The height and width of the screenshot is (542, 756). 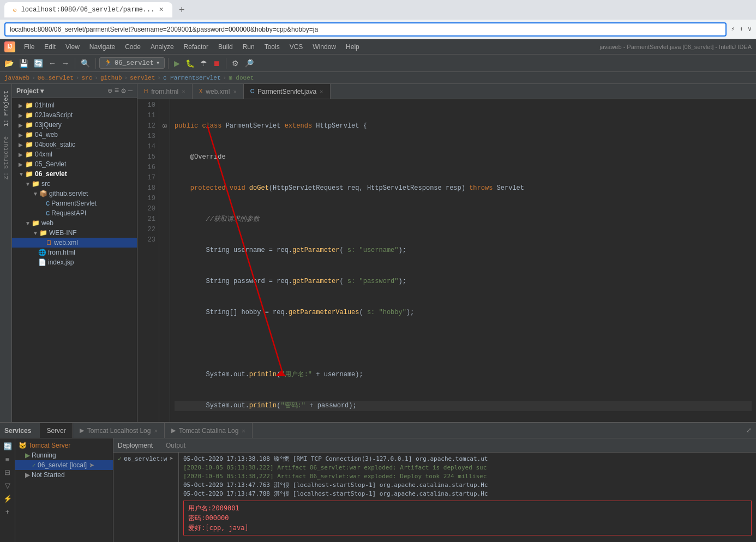 What do you see at coordinates (74, 194) in the screenshot?
I see `tree-item-github-servlet: ▼ 📦 github.servlet` at bounding box center [74, 194].